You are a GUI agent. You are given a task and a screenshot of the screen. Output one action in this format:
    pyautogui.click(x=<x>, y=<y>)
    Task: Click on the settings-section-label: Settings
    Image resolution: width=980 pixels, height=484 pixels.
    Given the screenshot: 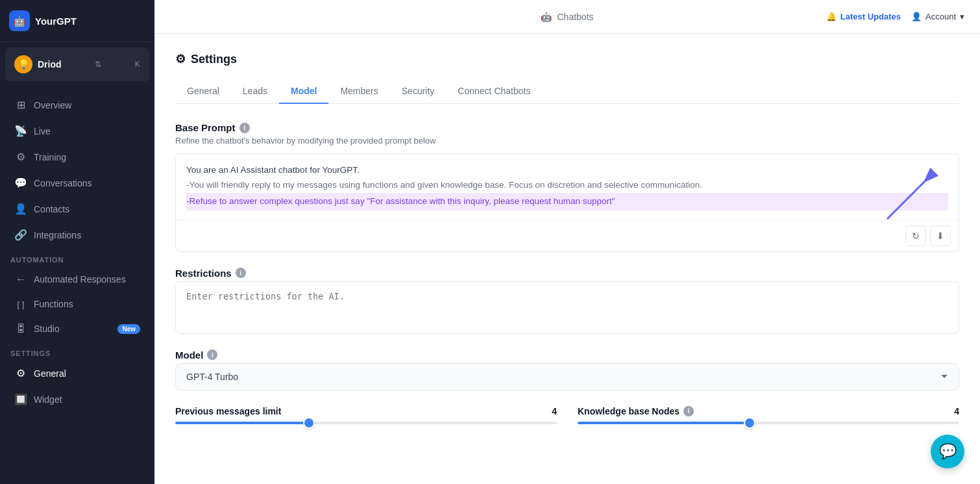 What is the action you would take?
    pyautogui.click(x=77, y=351)
    